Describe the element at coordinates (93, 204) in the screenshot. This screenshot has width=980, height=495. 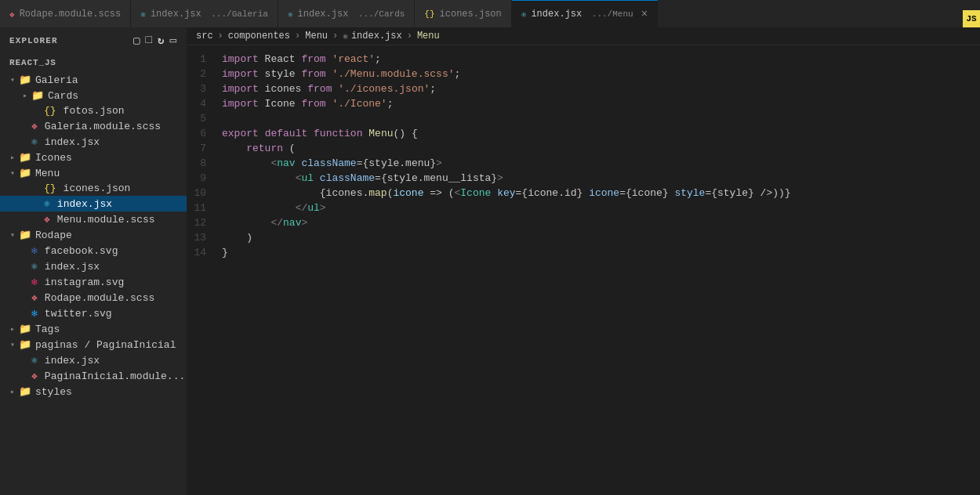
I see `sidebar-item-menu-index-jsx: ⚛ index.jsx` at that location.